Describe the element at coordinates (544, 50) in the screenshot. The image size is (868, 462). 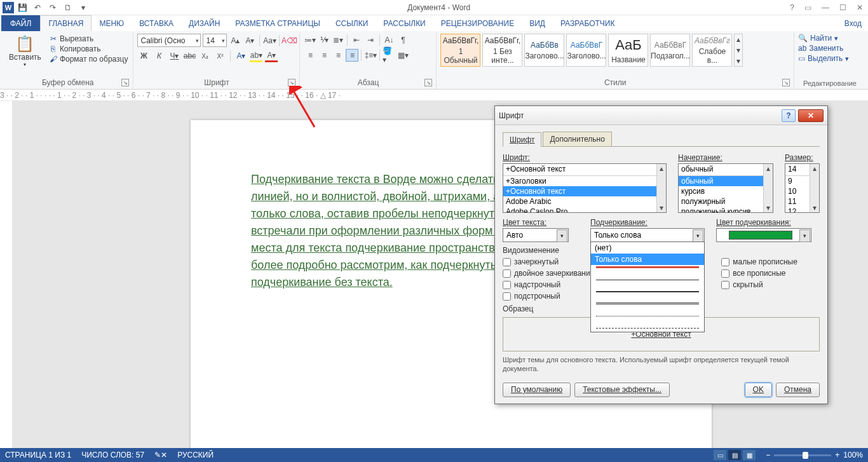
I see `style-item: АаБбВвЗаголово...` at that location.